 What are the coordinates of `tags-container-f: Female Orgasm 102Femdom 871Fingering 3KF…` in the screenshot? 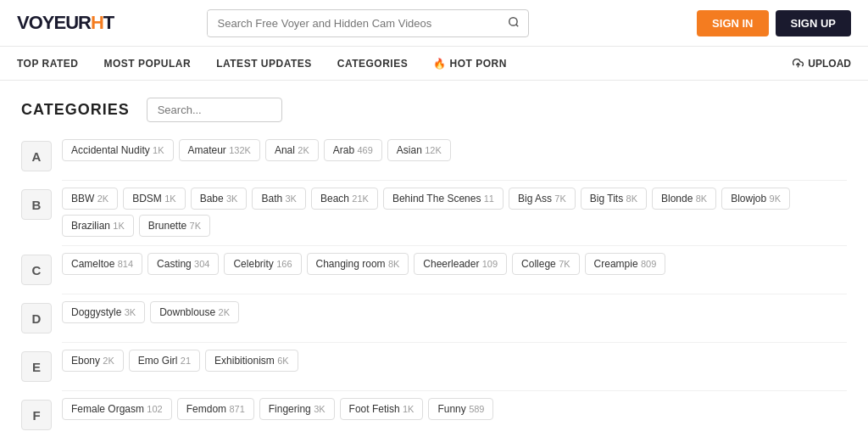 It's located at (278, 409).